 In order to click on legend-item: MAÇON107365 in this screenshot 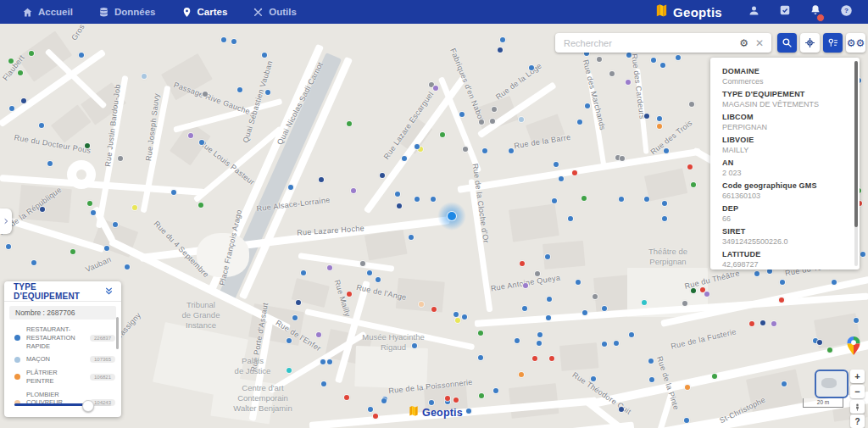, I will do `click(63, 359)`.